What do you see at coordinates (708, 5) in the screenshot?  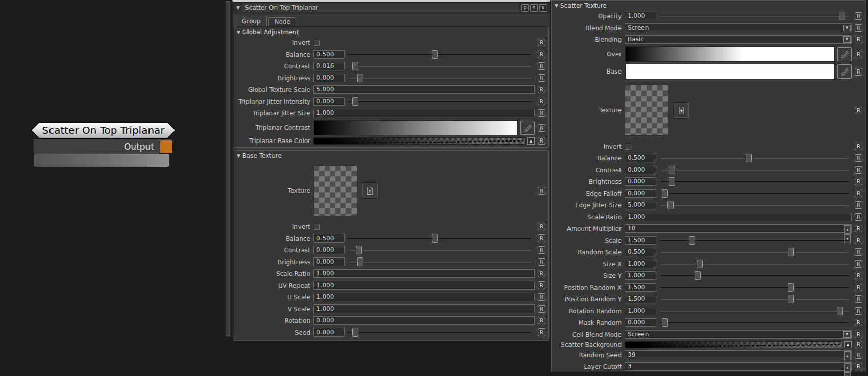 I see `scatter-texture-header: ▼ Scatter Texture` at bounding box center [708, 5].